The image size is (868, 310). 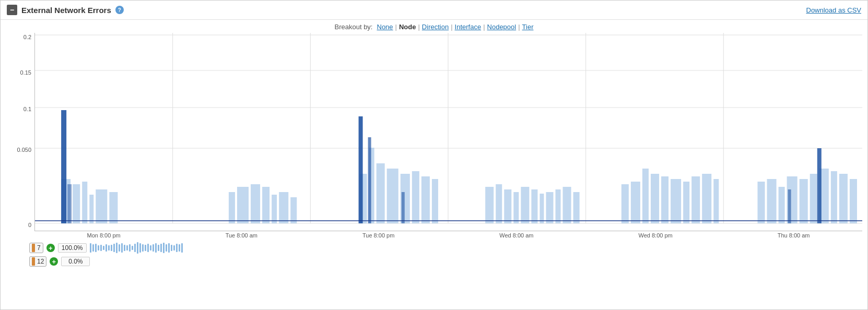 What do you see at coordinates (24, 150) in the screenshot?
I see `y-label-005: 0.050` at bounding box center [24, 150].